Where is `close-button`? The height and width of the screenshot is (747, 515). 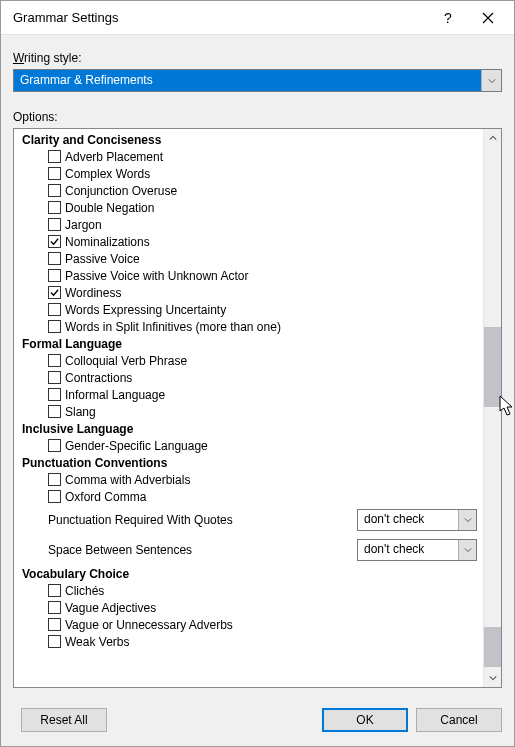 close-button is located at coordinates (488, 18).